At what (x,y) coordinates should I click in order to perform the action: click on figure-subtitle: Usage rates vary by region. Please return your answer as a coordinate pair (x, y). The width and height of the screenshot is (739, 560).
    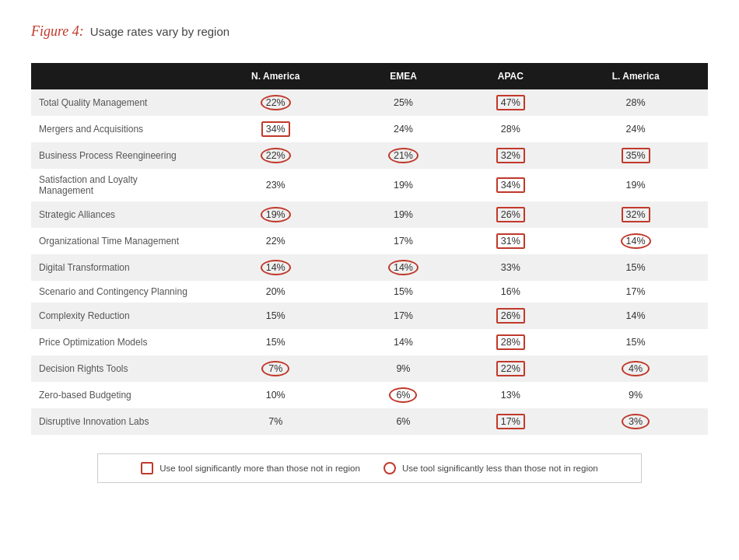
    Looking at the image, I should click on (160, 31).